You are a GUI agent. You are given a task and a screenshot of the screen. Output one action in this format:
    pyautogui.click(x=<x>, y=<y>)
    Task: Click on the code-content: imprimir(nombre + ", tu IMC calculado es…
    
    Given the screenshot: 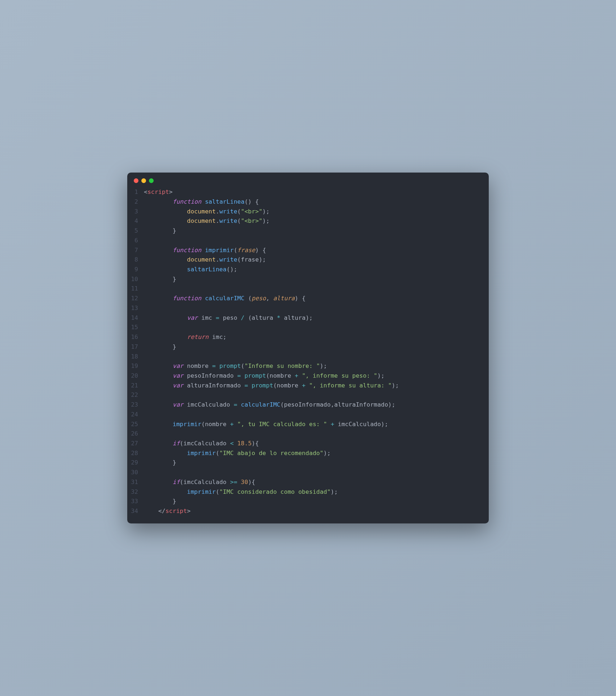 What is the action you would take?
    pyautogui.click(x=316, y=425)
    